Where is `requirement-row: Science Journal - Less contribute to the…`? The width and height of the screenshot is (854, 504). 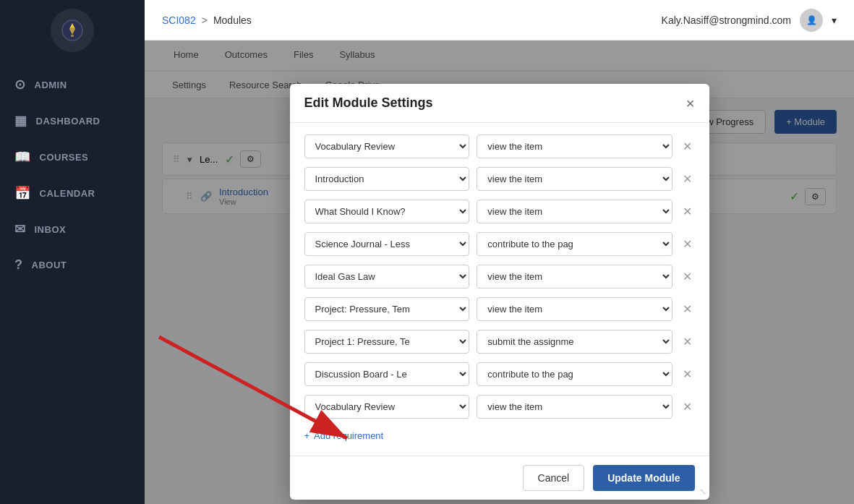 requirement-row: Science Journal - Less contribute to the… is located at coordinates (500, 244).